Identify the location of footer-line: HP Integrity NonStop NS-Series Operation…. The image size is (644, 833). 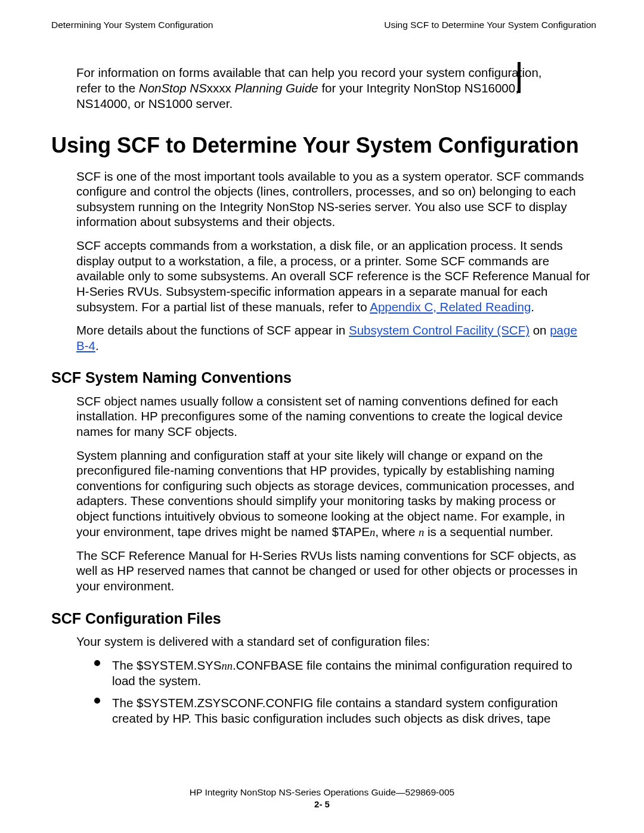
(322, 792).